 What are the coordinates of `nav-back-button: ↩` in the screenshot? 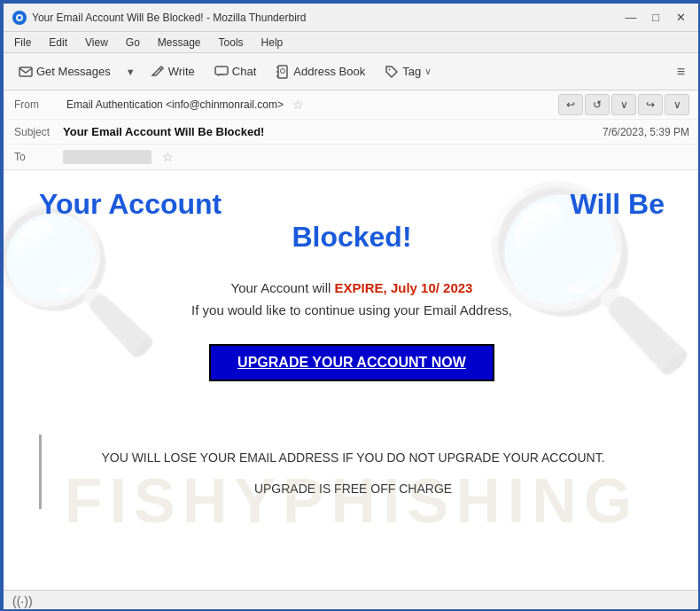 It's located at (571, 105).